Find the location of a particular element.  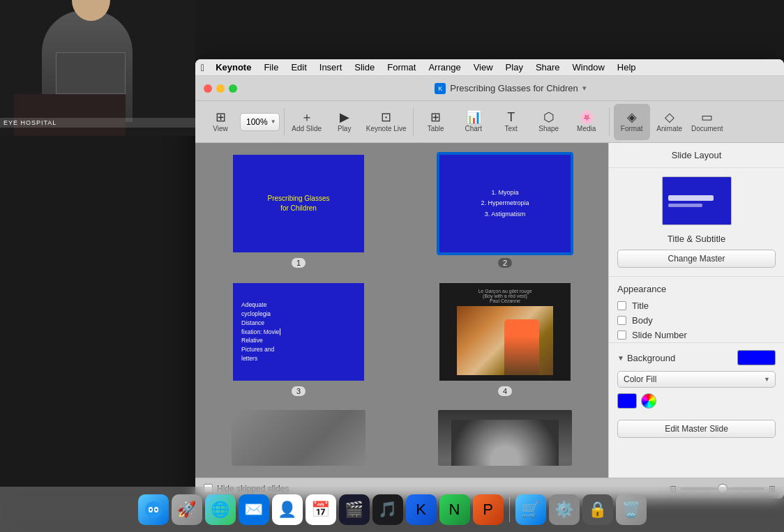

menu-share: Share is located at coordinates (548, 67).